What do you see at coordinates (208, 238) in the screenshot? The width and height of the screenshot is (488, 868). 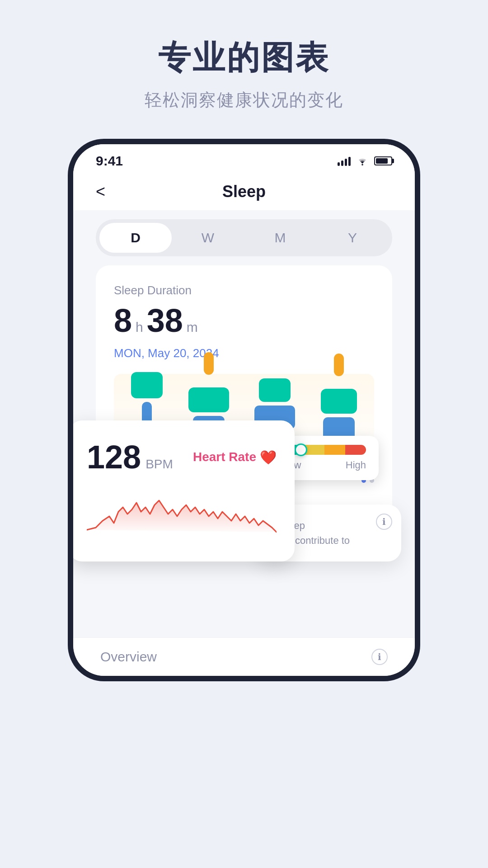 I see `tab-week: W` at bounding box center [208, 238].